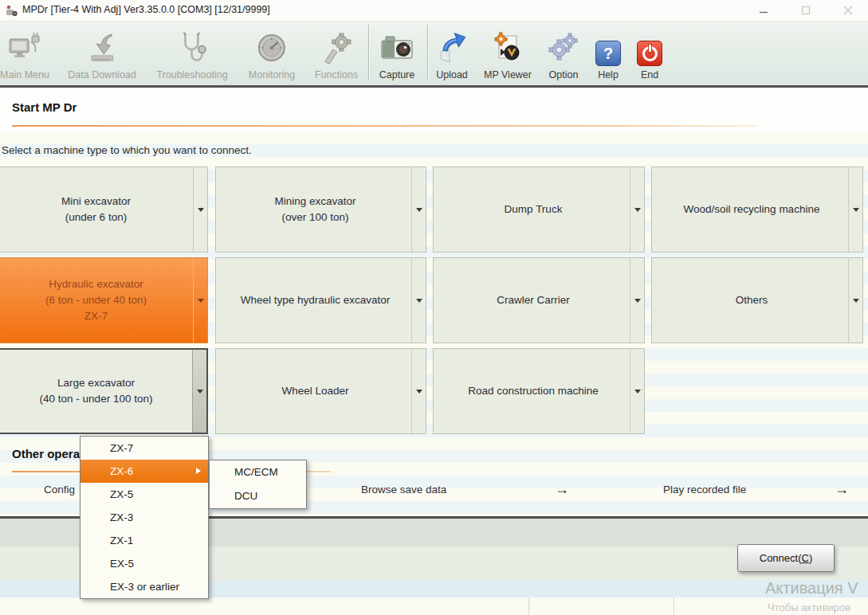  I want to click on button-label: Wood/soil recycling machine, so click(752, 210).